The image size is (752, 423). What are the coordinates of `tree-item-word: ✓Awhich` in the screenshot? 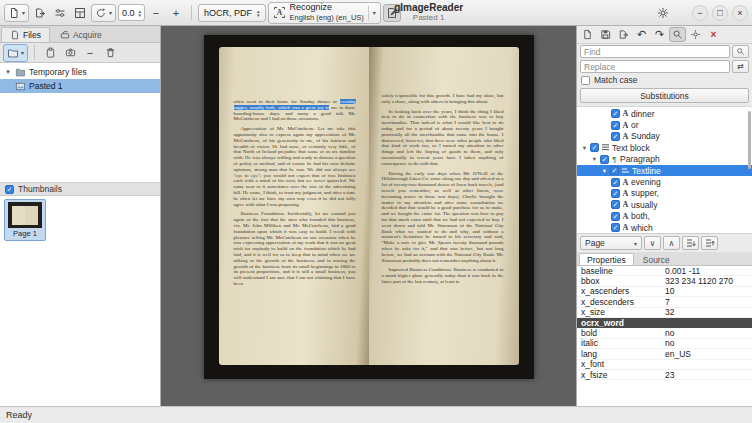 It's located at (664, 228).